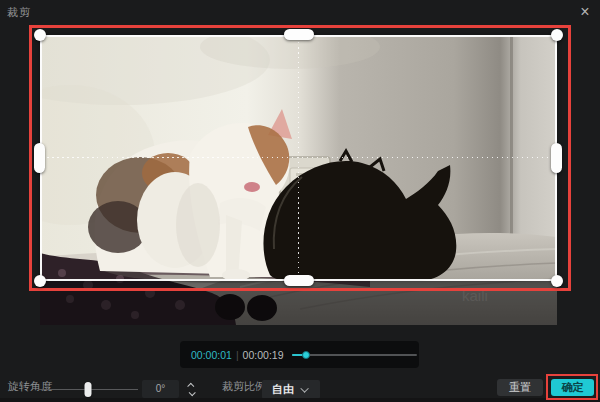 The image size is (600, 402). What do you see at coordinates (304, 388) in the screenshot?
I see `chevron-down-icon` at bounding box center [304, 388].